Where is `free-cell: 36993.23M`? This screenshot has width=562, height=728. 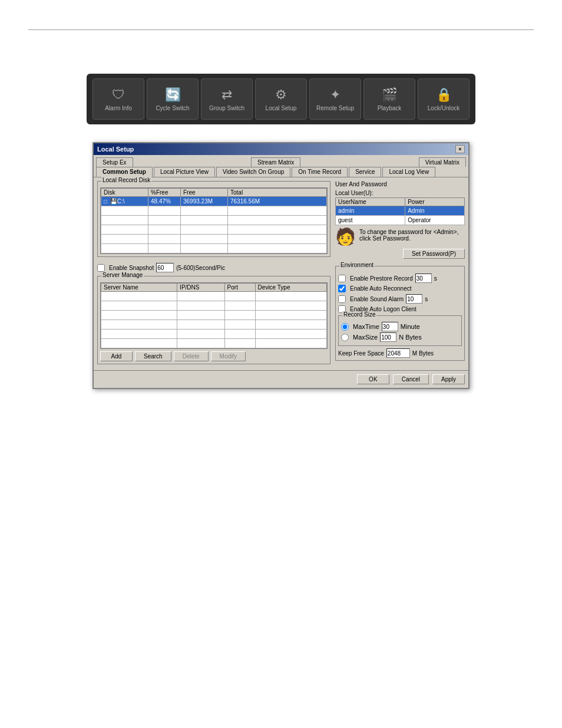 free-cell: 36993.23M is located at coordinates (204, 202).